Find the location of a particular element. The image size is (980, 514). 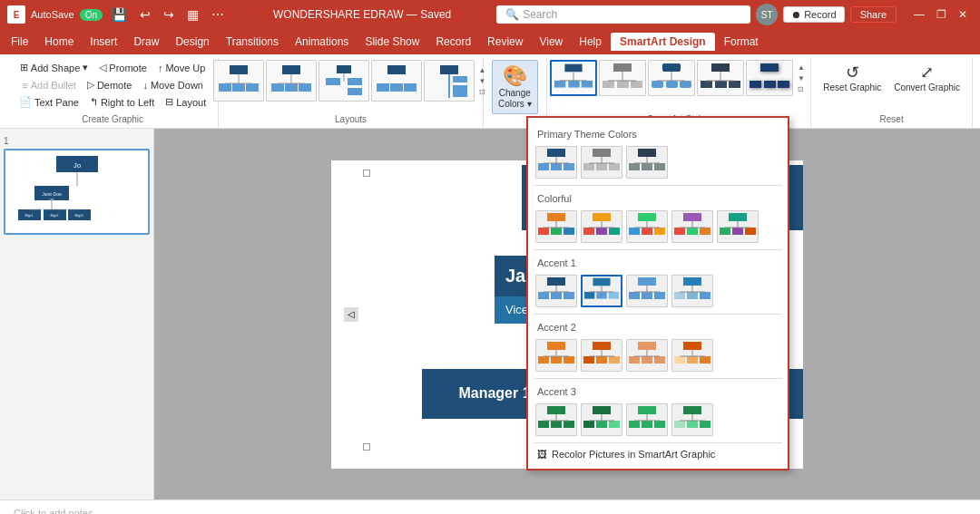

layout-button: ⊟ Layout is located at coordinates (185, 102).